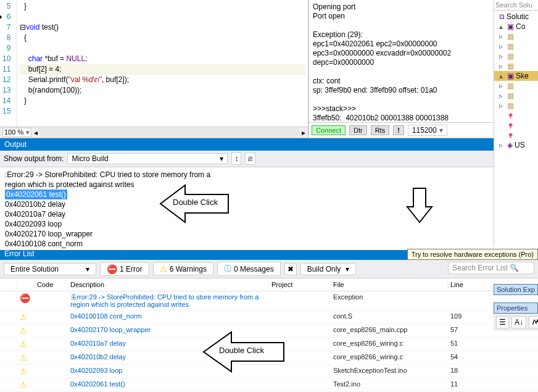 The width and height of the screenshot is (538, 392). I want to click on build-filter-selector: Build Only▾, so click(328, 269).